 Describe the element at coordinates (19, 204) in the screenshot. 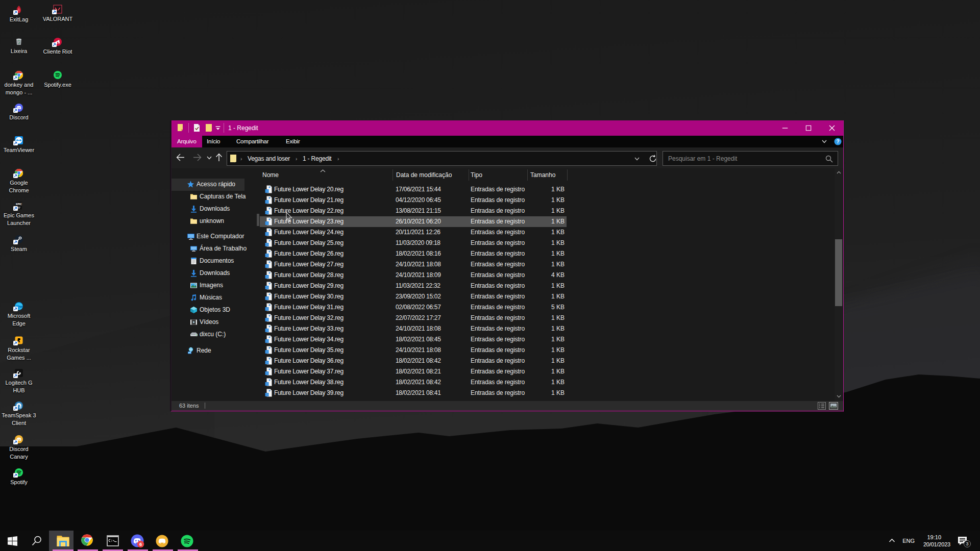

I see `svg-text: EPIC` at that location.